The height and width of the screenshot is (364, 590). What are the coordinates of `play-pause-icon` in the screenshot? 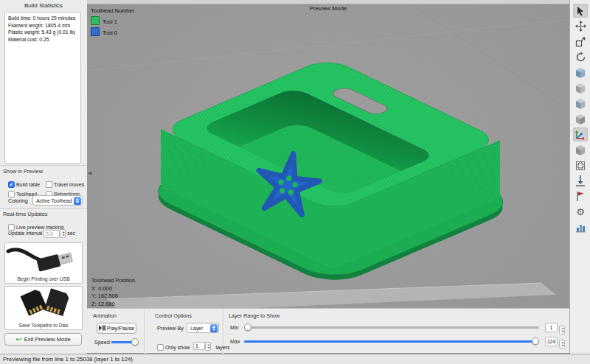 It's located at (102, 328).